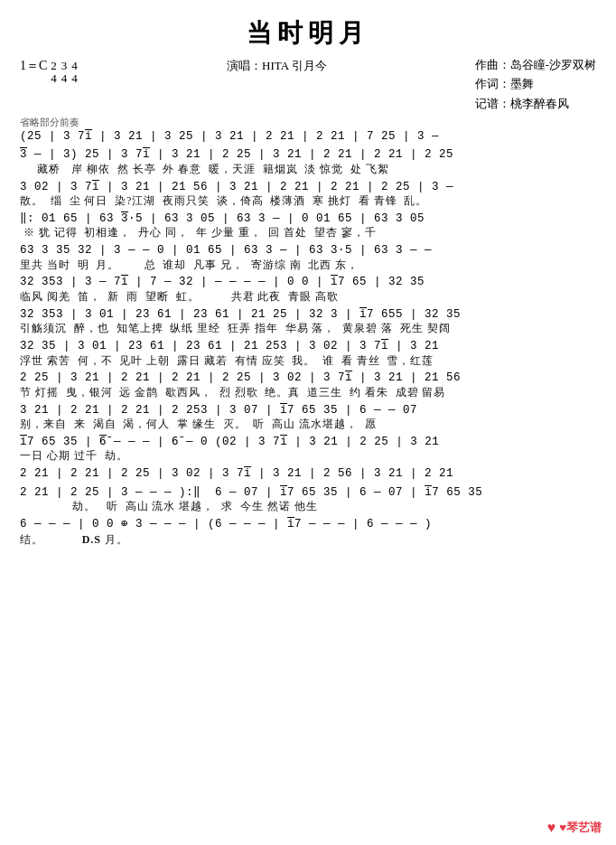 Image resolution: width=616 pixels, height=845 pixels. I want to click on lyric-row-2: 散。 缁 尘 何日 染?江湖 夜雨只笑 谈，倚高 楼薄酒 寒 挑灯 看 青锋 乱…, so click(308, 202).